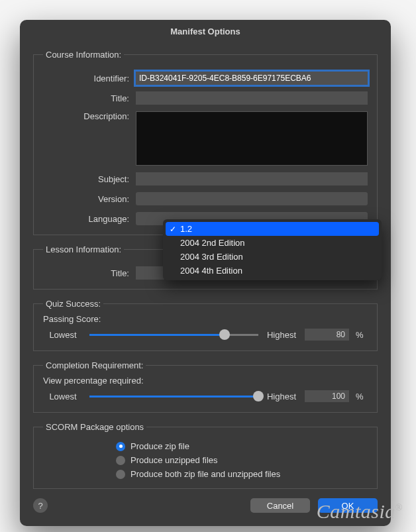 This screenshot has width=416, height=532. Describe the element at coordinates (272, 257) in the screenshot. I see `version-option-2004-3rd: 2004 3rd Edition` at that location.